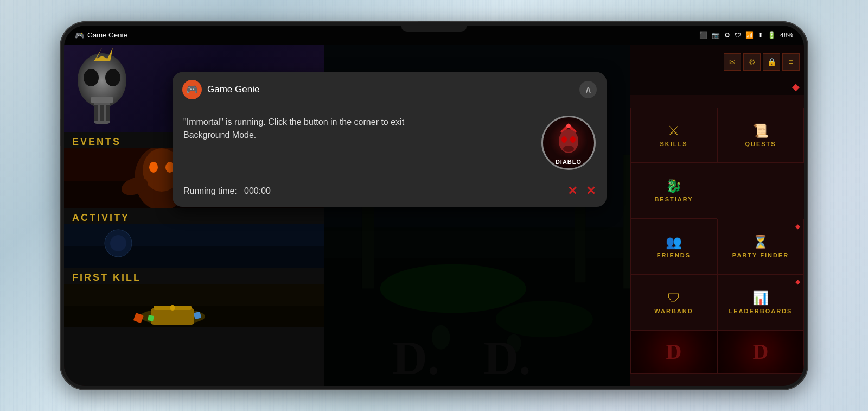  I want to click on battery-icon: 🔋, so click(771, 35).